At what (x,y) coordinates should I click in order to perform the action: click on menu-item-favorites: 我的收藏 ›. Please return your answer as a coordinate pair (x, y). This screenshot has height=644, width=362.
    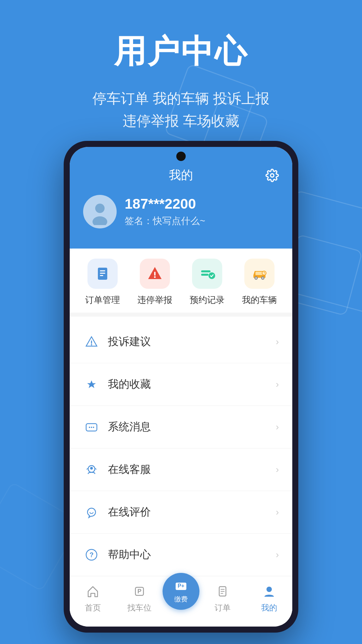
    Looking at the image, I should click on (181, 384).